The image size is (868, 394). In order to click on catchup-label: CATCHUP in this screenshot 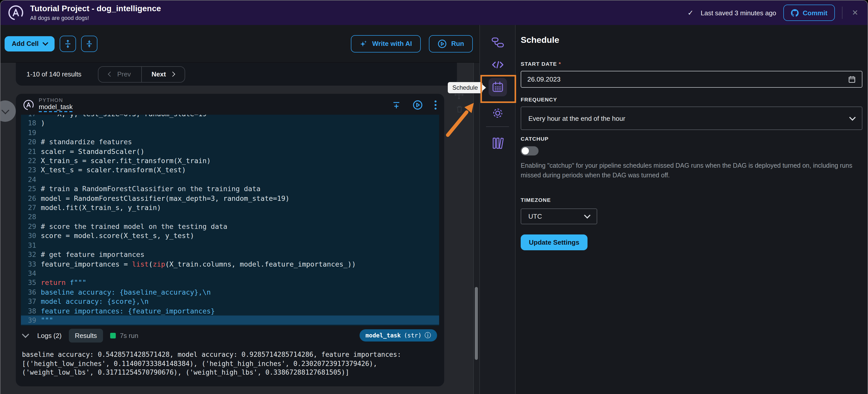, I will do `click(691, 139)`.